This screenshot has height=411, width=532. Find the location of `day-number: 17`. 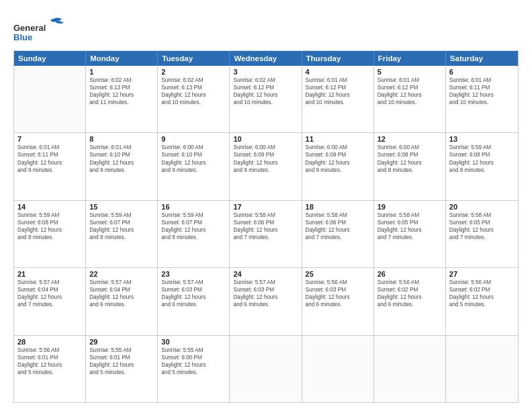

day-number: 17 is located at coordinates (265, 207).